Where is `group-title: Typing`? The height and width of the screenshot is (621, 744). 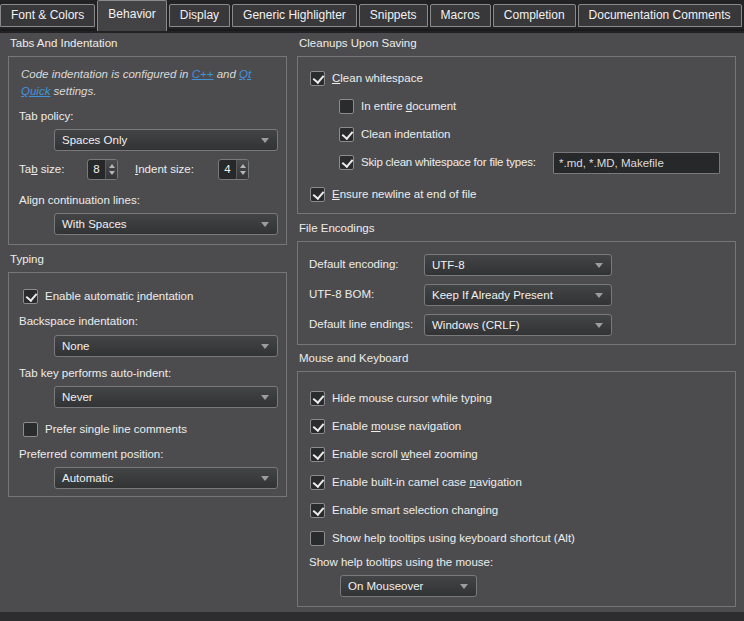 group-title: Typing is located at coordinates (27, 259).